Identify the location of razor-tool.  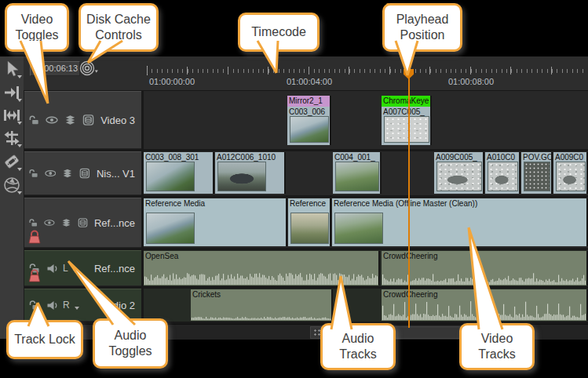
(12, 162).